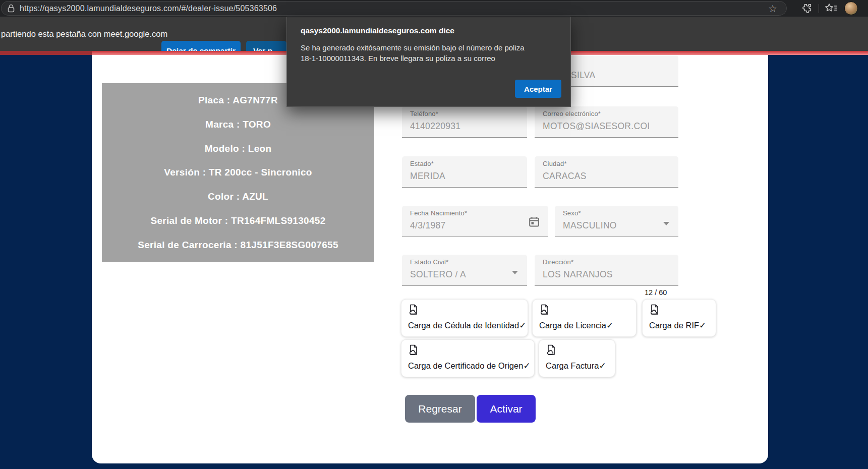 This screenshot has height=469, width=868. What do you see at coordinates (807, 9) in the screenshot?
I see `extensions-icon` at bounding box center [807, 9].